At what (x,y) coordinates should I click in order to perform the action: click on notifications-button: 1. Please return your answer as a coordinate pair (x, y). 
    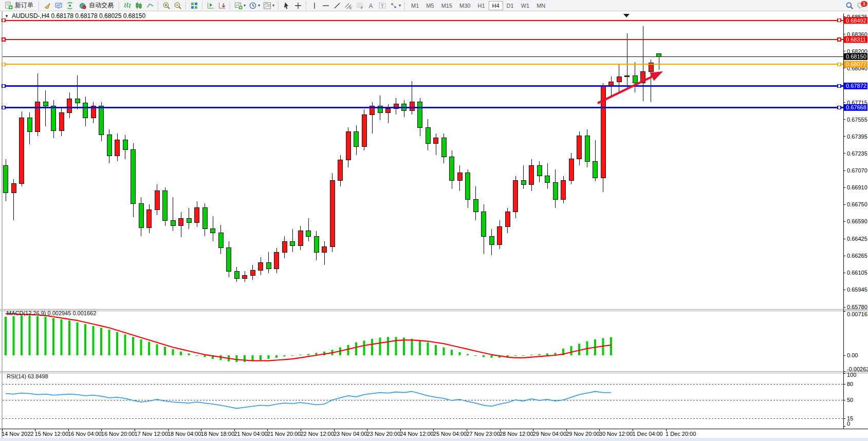
    Looking at the image, I should click on (861, 6).